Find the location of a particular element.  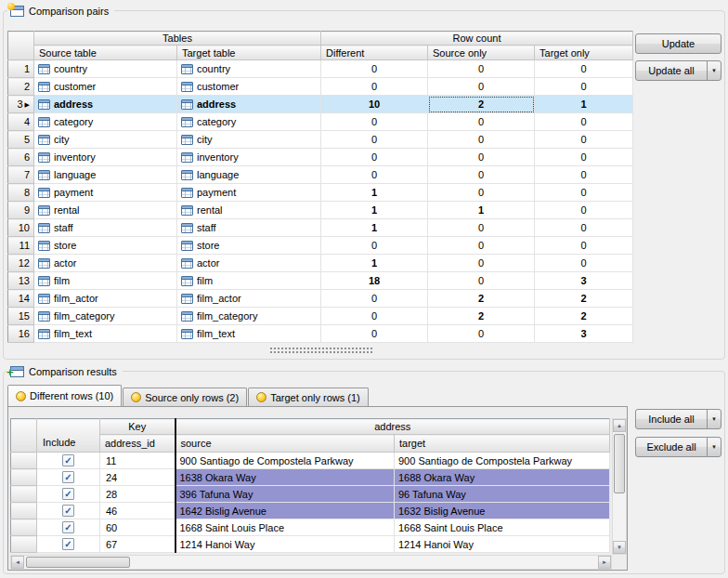

include-column-header: Include is located at coordinates (69, 436).